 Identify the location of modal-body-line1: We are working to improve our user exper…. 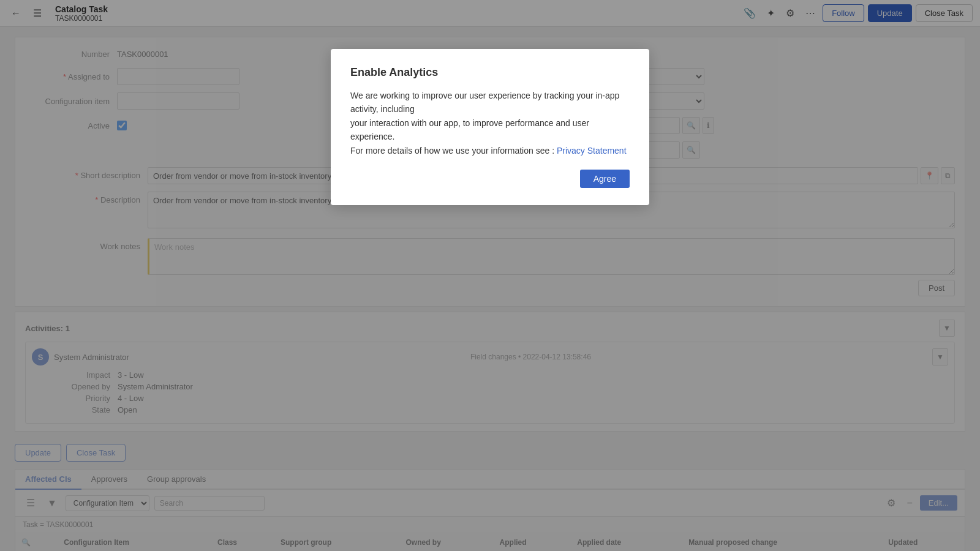
(485, 102).